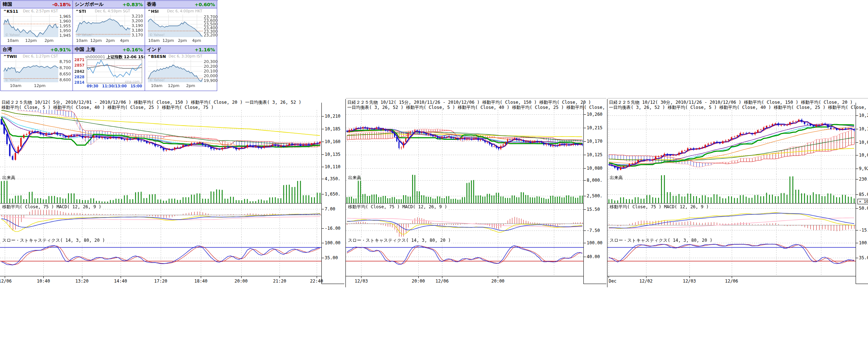 This screenshot has width=868, height=351. I want to click on axis-tick-label: 35.00, so click(331, 258).